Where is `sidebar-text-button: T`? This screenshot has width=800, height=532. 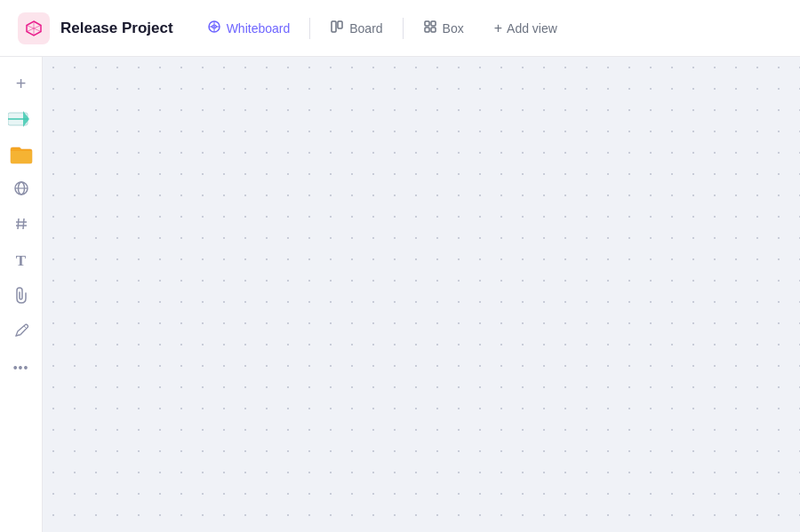
sidebar-text-button: T is located at coordinates (21, 261).